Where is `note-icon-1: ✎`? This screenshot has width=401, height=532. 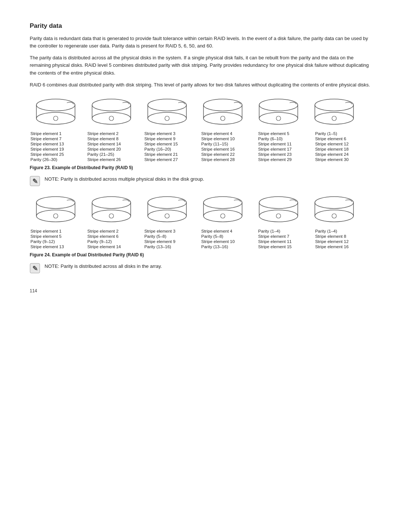 note-icon-1: ✎ is located at coordinates (35, 181).